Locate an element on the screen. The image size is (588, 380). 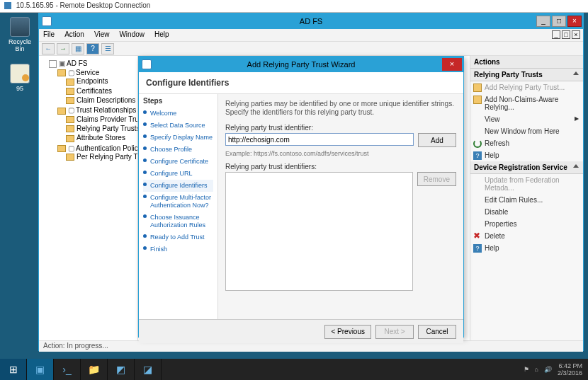
minimize-button: _ is located at coordinates (543, 21).